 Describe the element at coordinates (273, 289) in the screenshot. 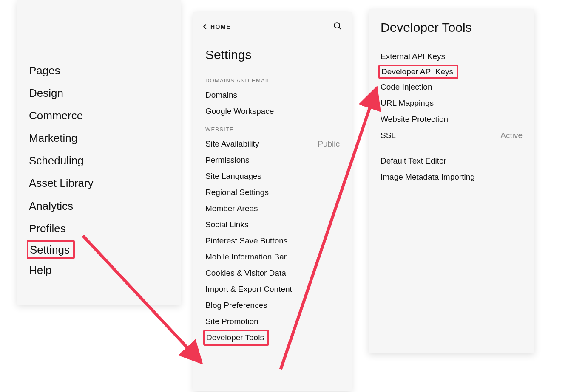

I see `settings-item-import-export: Import & Export Content` at that location.